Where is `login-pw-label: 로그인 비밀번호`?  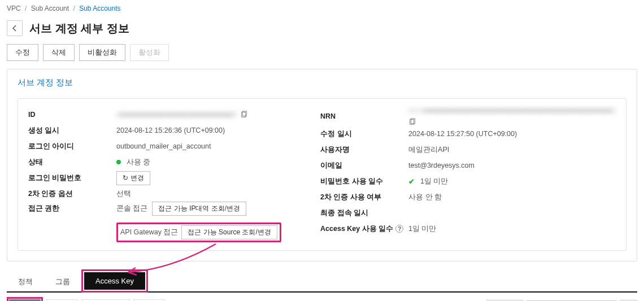 login-pw-label: 로그인 비밀번호 is located at coordinates (72, 178).